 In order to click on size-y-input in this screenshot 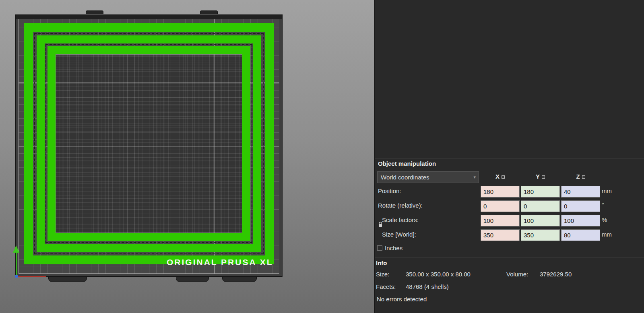, I will do `click(540, 235)`.